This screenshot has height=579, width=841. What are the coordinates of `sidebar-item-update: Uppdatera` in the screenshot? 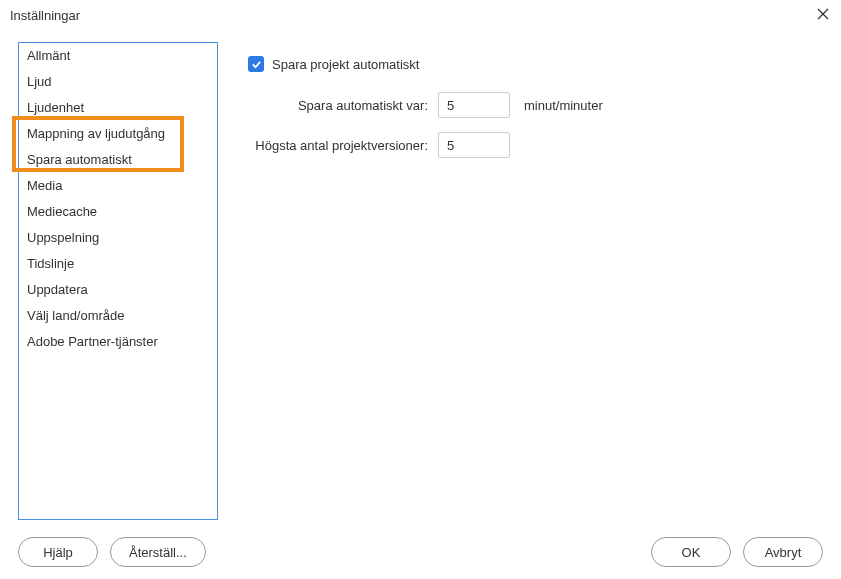 It's located at (118, 290).